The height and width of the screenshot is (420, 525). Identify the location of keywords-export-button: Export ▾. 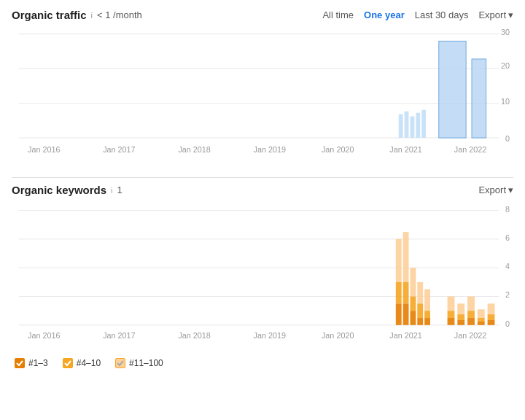
(496, 190).